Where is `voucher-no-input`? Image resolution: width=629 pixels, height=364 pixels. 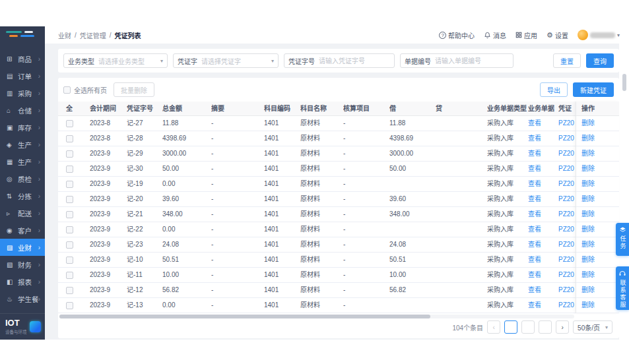
voucher-no-input is located at coordinates (354, 61).